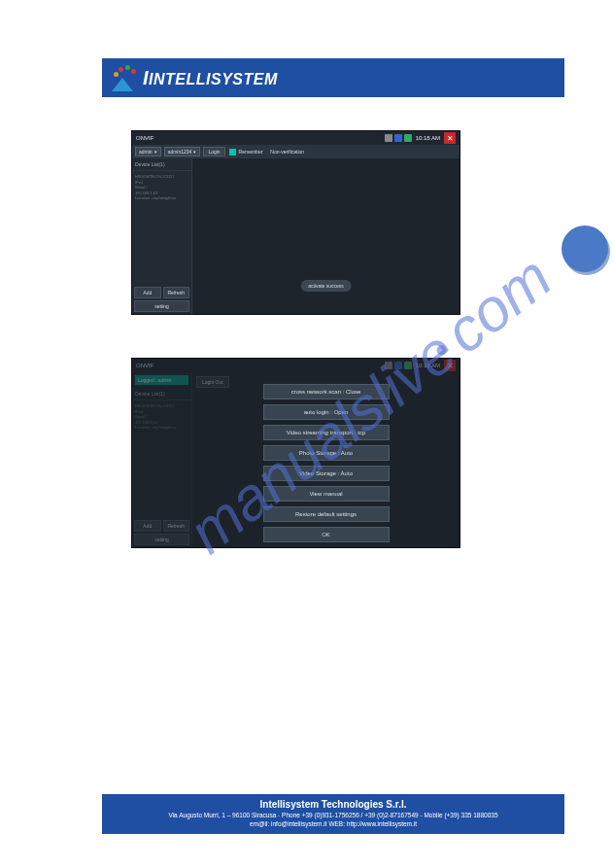 The height and width of the screenshot is (868, 613). Describe the element at coordinates (326, 460) in the screenshot. I see `settings-panel: Login Out cross network scan : Close aut…` at that location.